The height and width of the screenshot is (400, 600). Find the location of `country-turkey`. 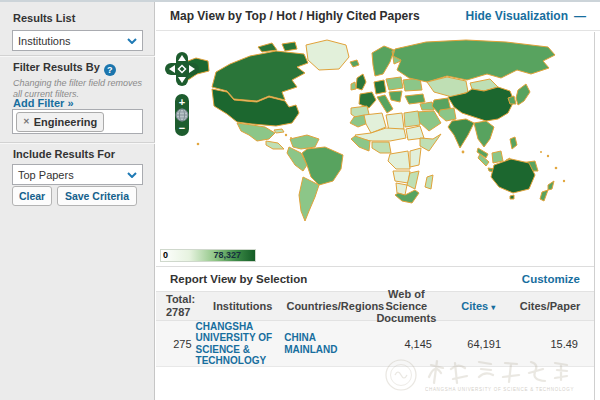

country-turkey is located at coordinates (415, 99).